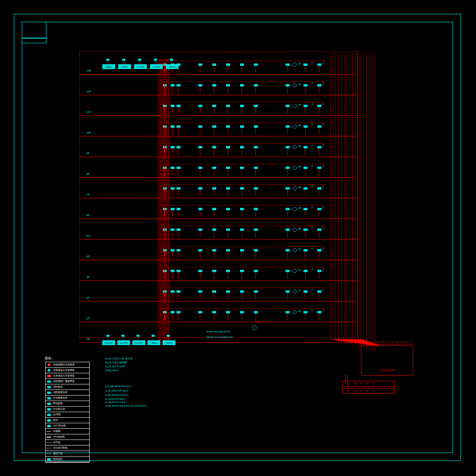 The width and height of the screenshot is (476, 476). I want to click on port-label: P11, so click(388, 345).